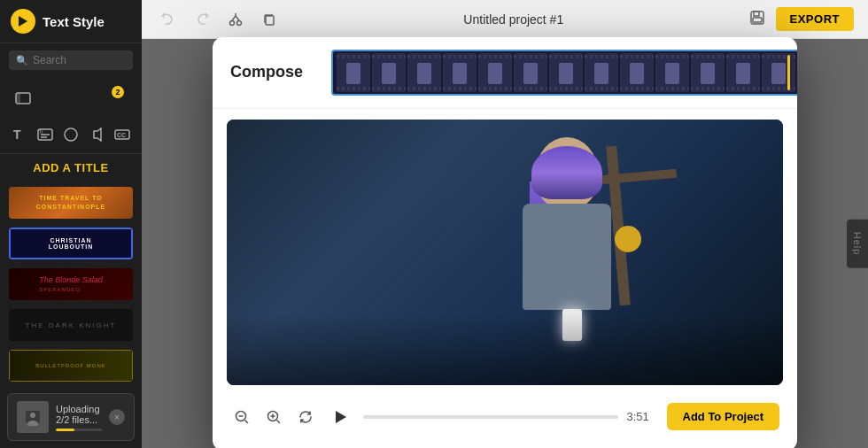 This screenshot has height=448, width=868. I want to click on nav-icon-captions: CC, so click(122, 136).